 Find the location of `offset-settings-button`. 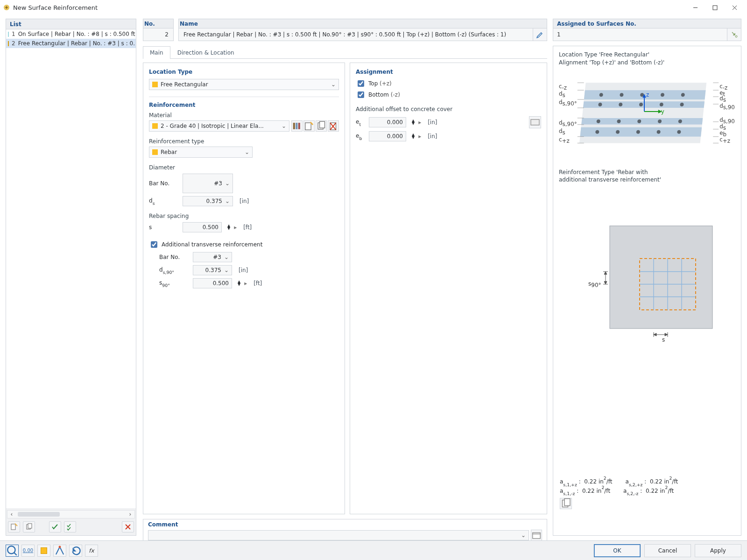

offset-settings-button is located at coordinates (535, 122).